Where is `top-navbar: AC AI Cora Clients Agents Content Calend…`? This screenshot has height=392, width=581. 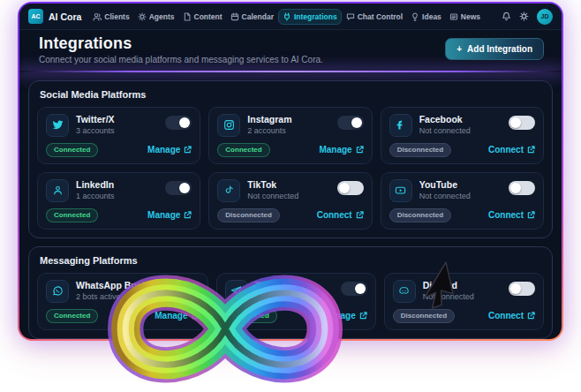
top-navbar: AC AI Cora Clients Agents Content Calend… is located at coordinates (290, 17).